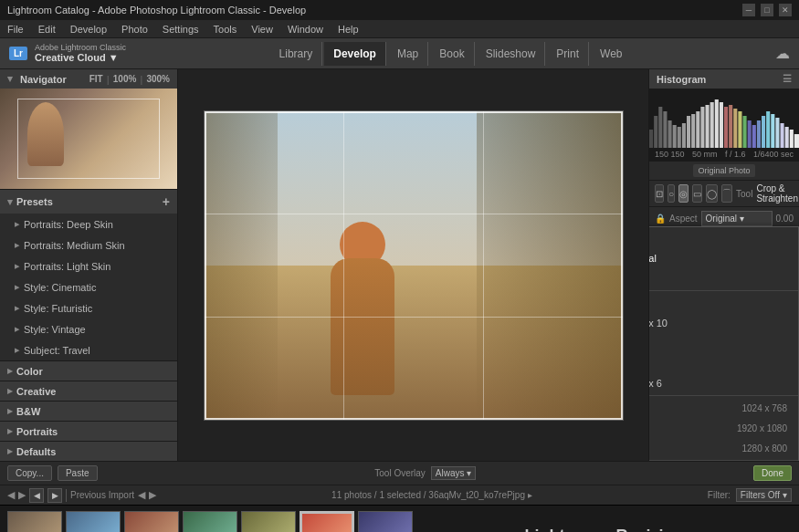 This screenshot has width=799, height=532. Describe the element at coordinates (89, 391) in the screenshot. I see `section-creative-header: ▸ Creative` at that location.